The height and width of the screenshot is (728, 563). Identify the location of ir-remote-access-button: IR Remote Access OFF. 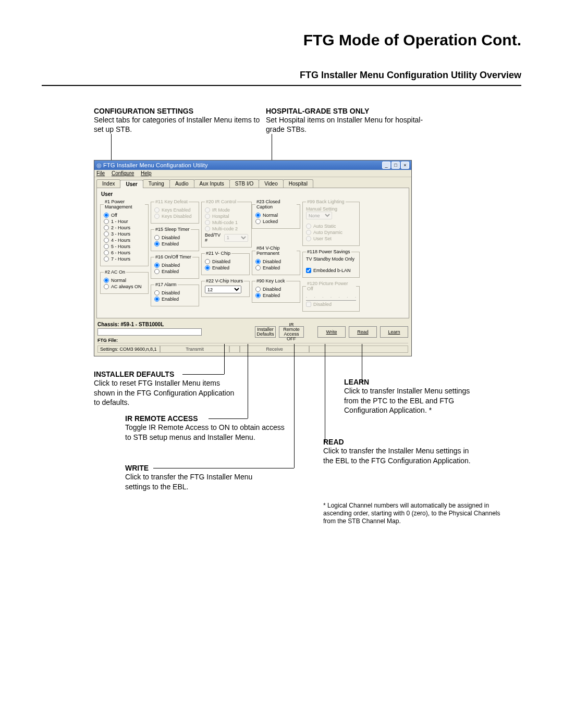
(291, 332).